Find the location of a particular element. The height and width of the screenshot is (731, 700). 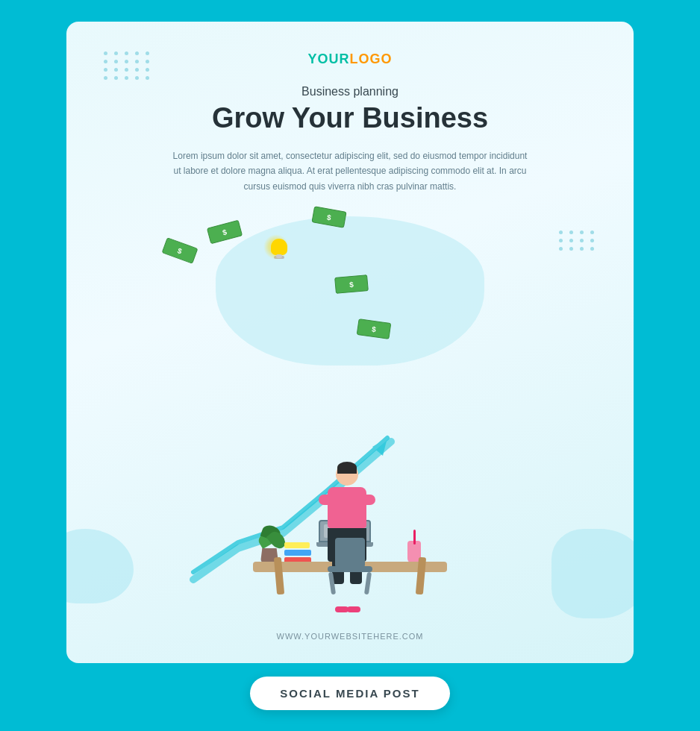

social-media-post-button: SOCIAL MEDIA POST is located at coordinates (349, 694).